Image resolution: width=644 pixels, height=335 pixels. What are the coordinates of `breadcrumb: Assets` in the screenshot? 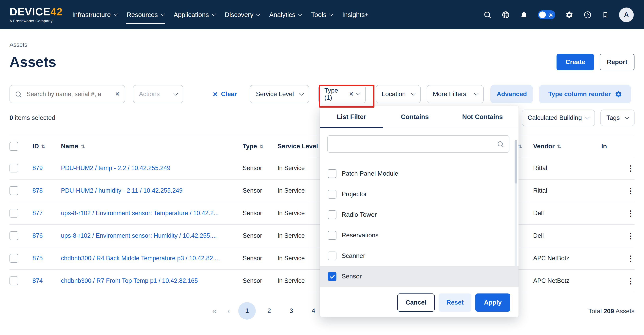 It's located at (322, 44).